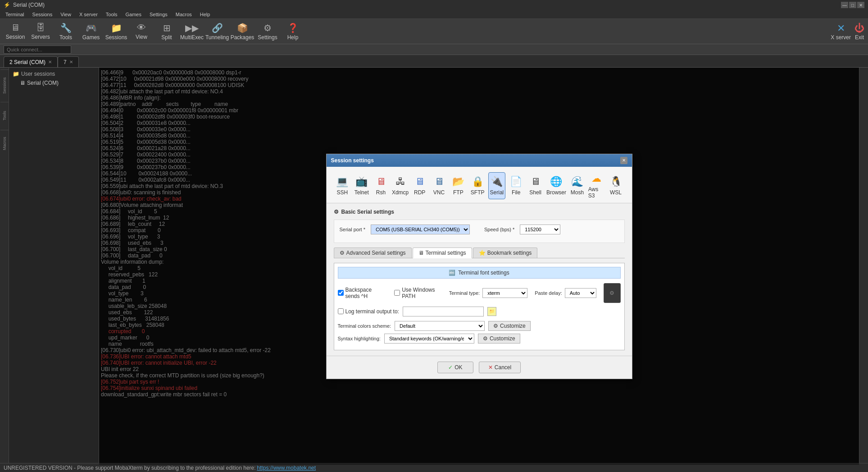 The height and width of the screenshot is (472, 868). Describe the element at coordinates (556, 186) in the screenshot. I see `session-type-browser: 🌐 Browser` at that location.